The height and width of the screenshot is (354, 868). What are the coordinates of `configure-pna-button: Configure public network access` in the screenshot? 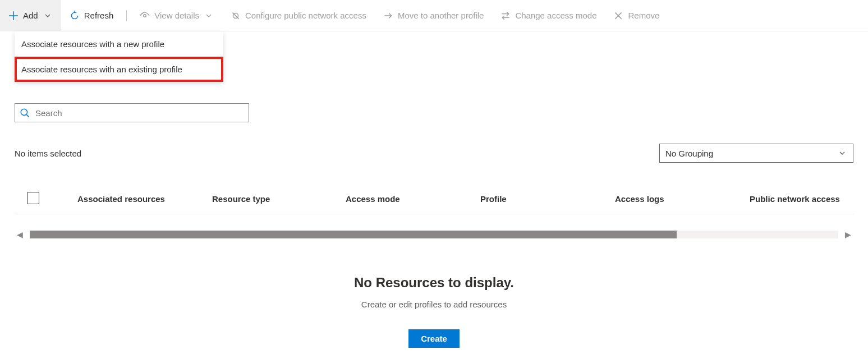 It's located at (298, 16).